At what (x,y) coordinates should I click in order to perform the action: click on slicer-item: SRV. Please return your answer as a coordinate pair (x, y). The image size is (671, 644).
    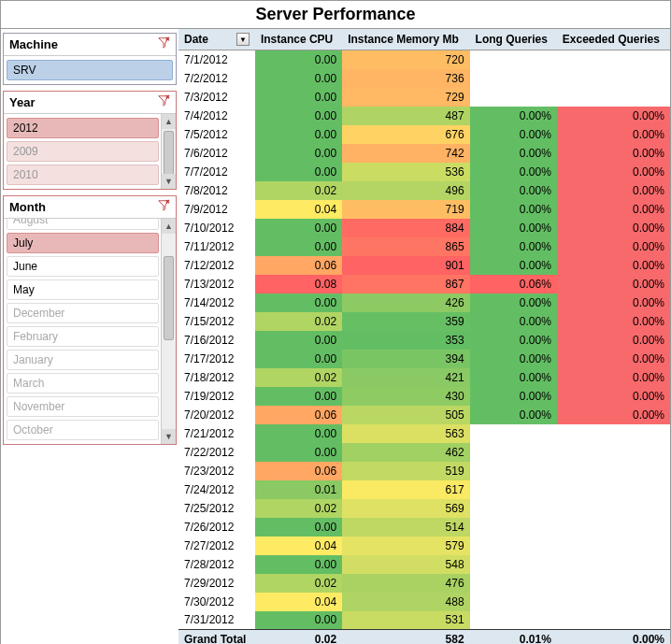
    Looking at the image, I should click on (90, 70).